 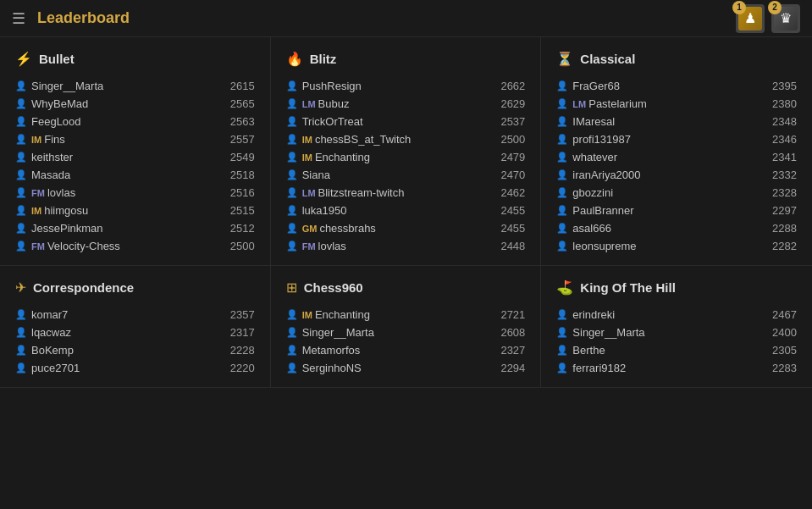 What do you see at coordinates (398, 368) in the screenshot?
I see `player-name: SerginhoNS` at bounding box center [398, 368].